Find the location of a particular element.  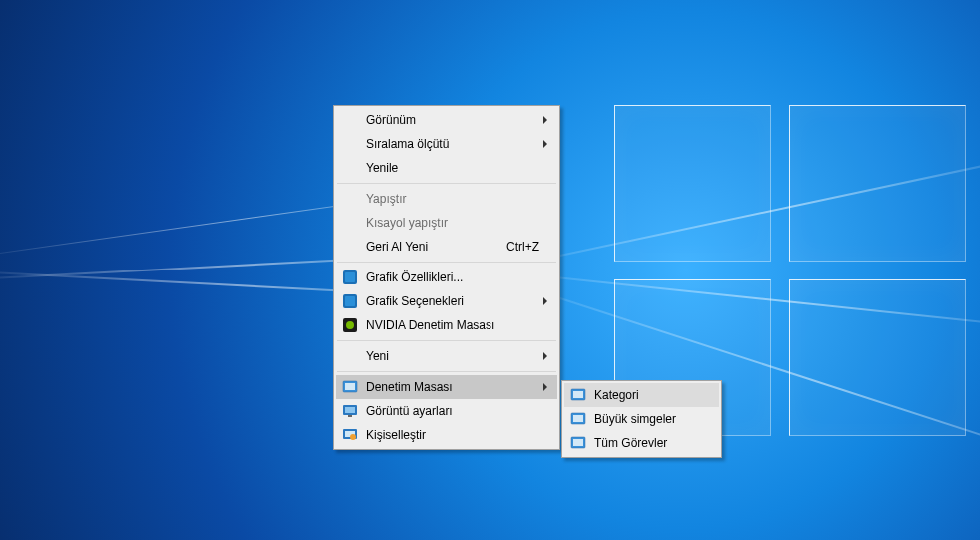

display-settings-icon is located at coordinates (350, 411).